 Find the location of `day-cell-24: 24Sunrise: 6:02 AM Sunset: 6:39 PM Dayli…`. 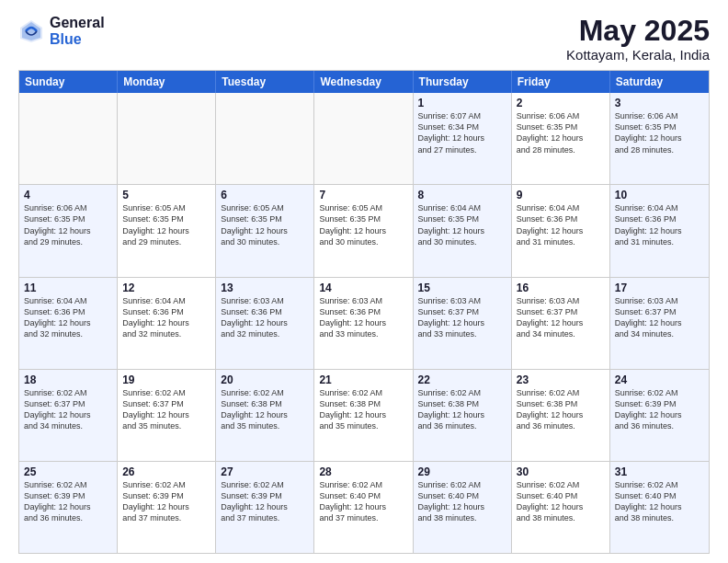

day-cell-24: 24Sunrise: 6:02 AM Sunset: 6:39 PM Dayli… is located at coordinates (660, 416).